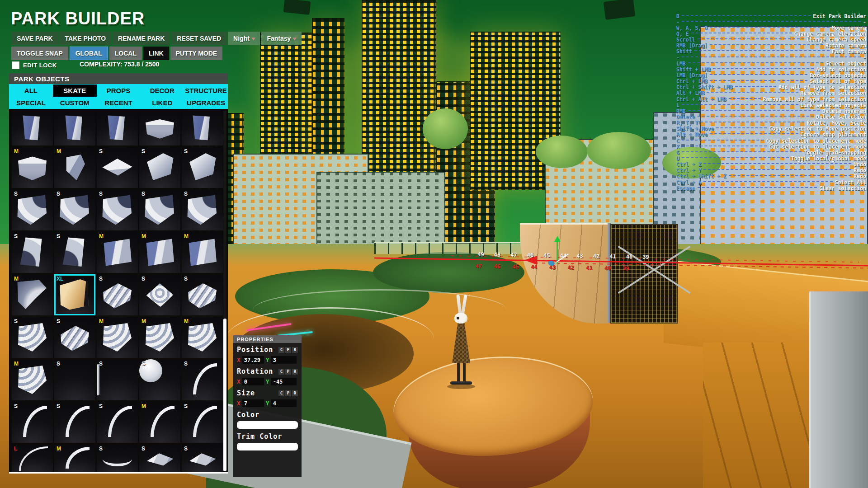  Describe the element at coordinates (118, 210) in the screenshot. I see `thumbnail-shape-trans` at that location.